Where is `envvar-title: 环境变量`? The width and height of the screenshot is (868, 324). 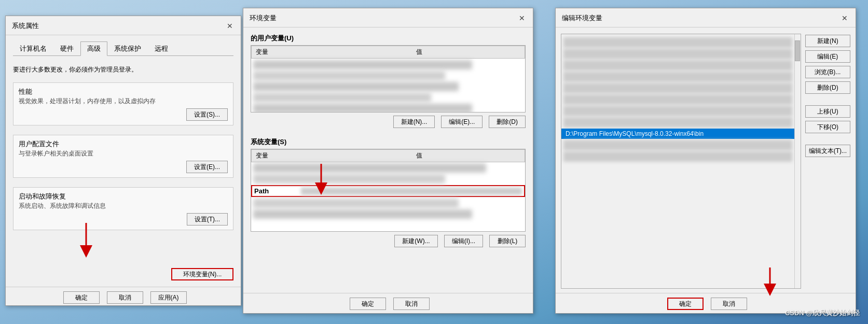
envvar-title: 环境变量 is located at coordinates (263, 18).